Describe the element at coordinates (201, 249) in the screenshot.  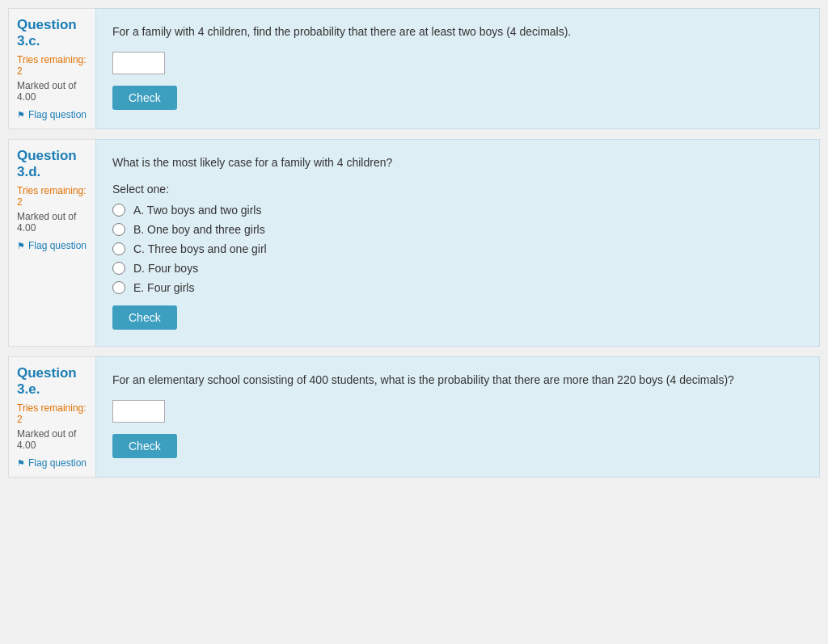
I see `radio-label-c: C. Three boys and one girl` at that location.